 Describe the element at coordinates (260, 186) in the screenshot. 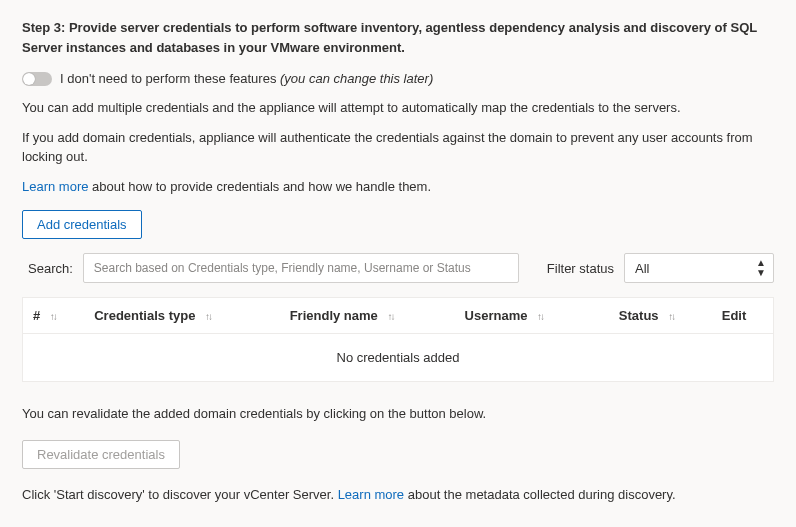

I see `learn-more-tail: about how to provide credentials and how…` at that location.